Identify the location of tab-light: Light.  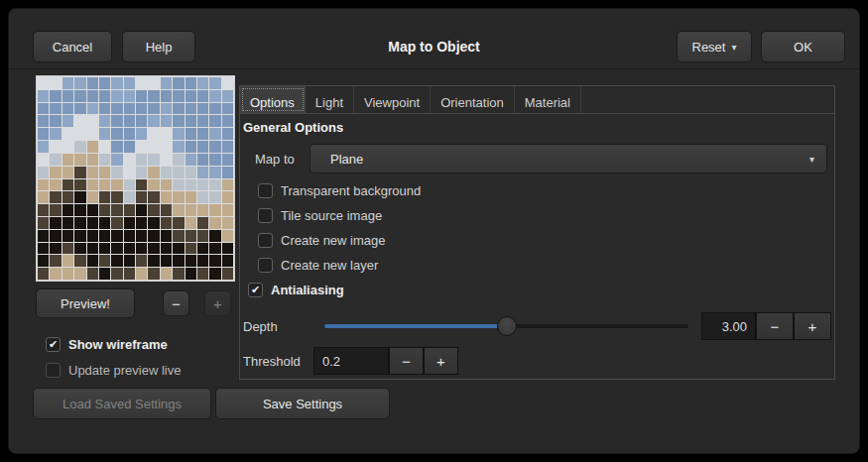
(329, 99).